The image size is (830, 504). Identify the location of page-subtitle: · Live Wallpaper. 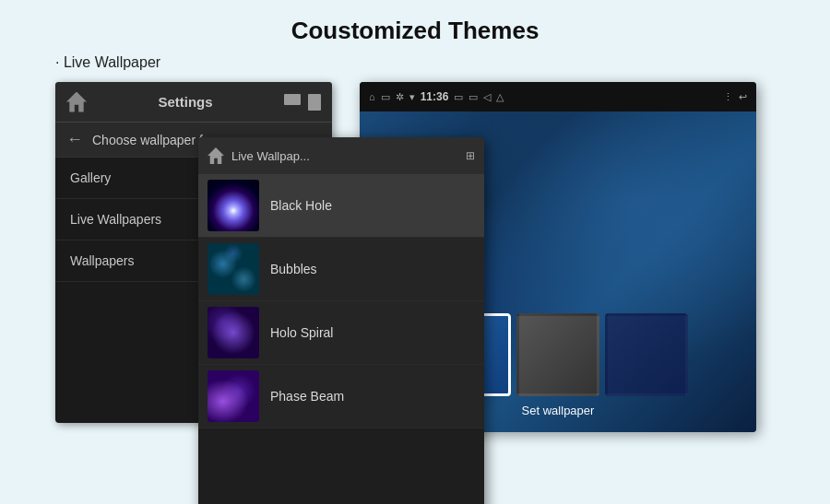
(415, 63).